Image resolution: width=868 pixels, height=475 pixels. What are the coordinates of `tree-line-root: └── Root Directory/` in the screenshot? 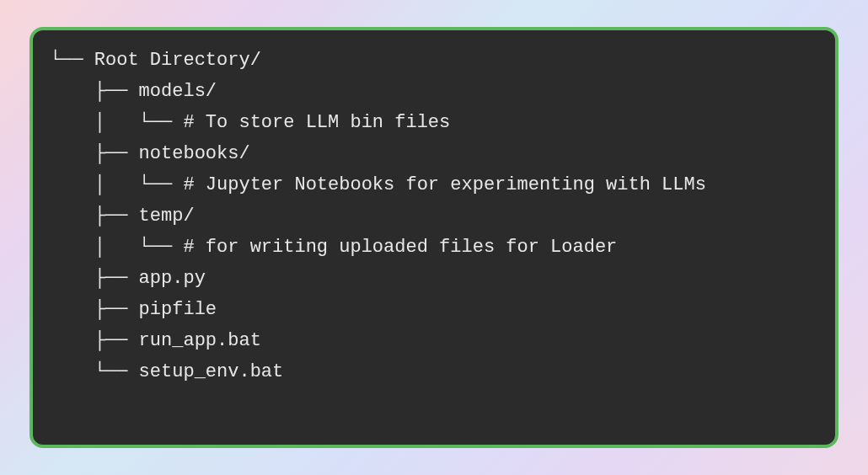 It's located at (434, 61).